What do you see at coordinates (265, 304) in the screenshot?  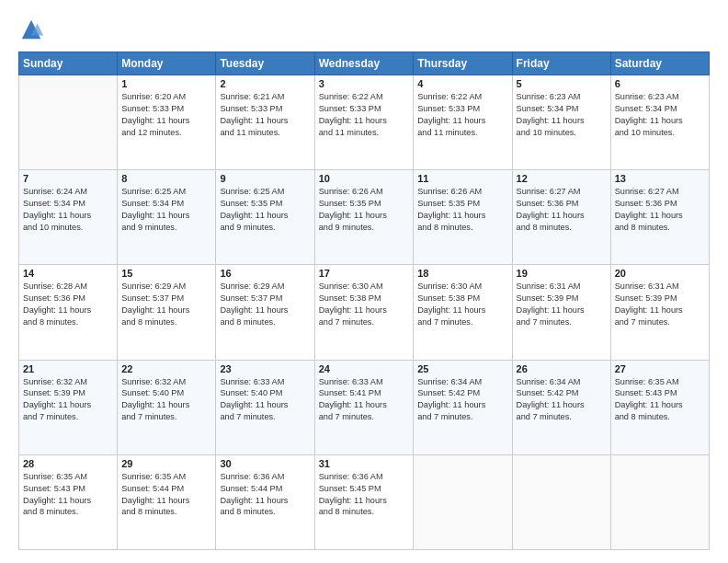 I see `day-info: Sunrise: 6:29 AM Sunset: 5:37 PM Dayligh…` at bounding box center [265, 304].